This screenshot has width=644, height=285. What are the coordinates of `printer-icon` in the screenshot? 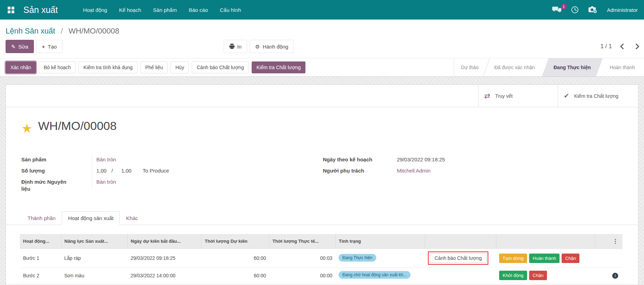 It's located at (232, 47).